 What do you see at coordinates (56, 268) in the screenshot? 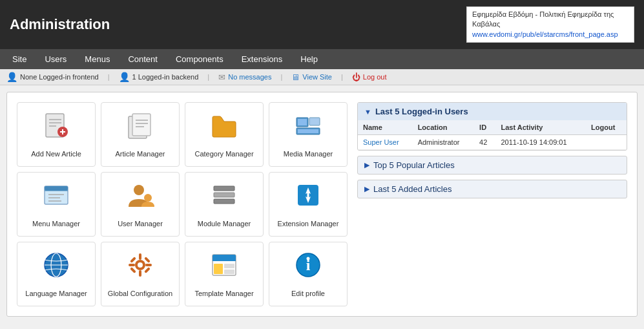
I see `language-manager-icon` at bounding box center [56, 268].